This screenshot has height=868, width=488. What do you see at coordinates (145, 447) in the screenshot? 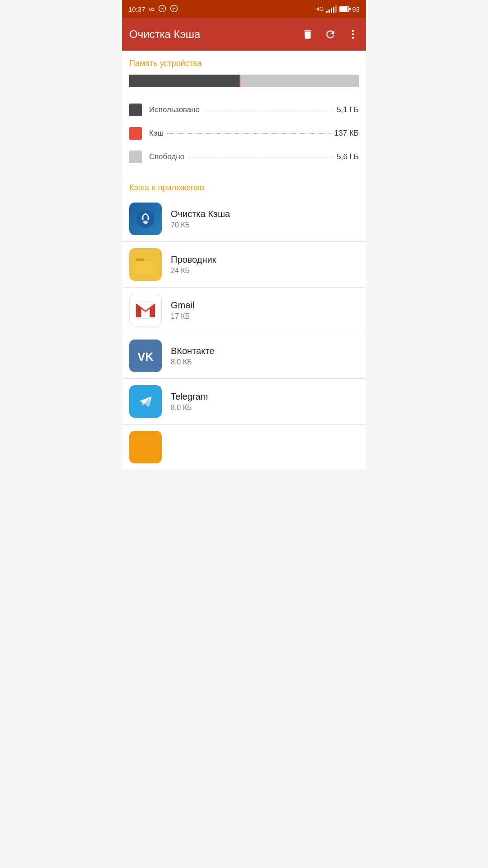
I see `app-icon-partial` at bounding box center [145, 447].